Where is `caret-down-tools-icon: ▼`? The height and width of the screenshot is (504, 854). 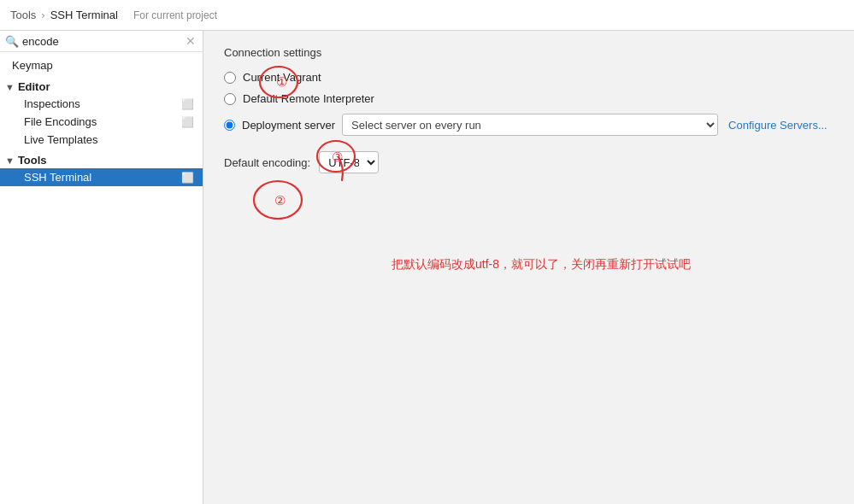
caret-down-tools-icon: ▼ is located at coordinates (10, 161).